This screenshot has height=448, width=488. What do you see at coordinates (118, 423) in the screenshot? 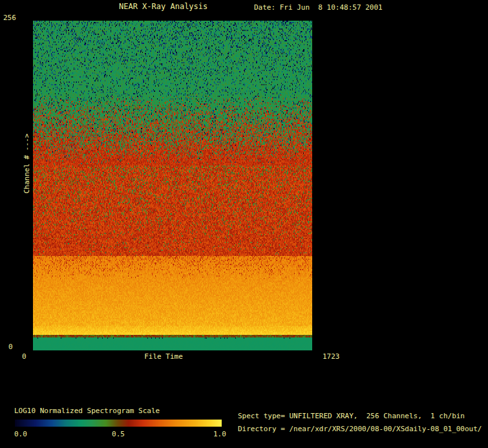
I see `colorbar-gradient` at bounding box center [118, 423].